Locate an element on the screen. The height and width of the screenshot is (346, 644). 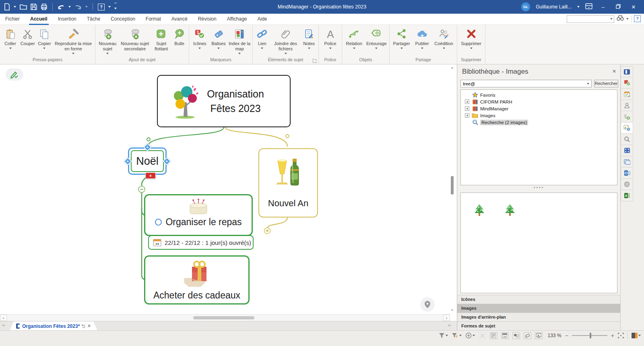
fit-map-button is located at coordinates (621, 336).